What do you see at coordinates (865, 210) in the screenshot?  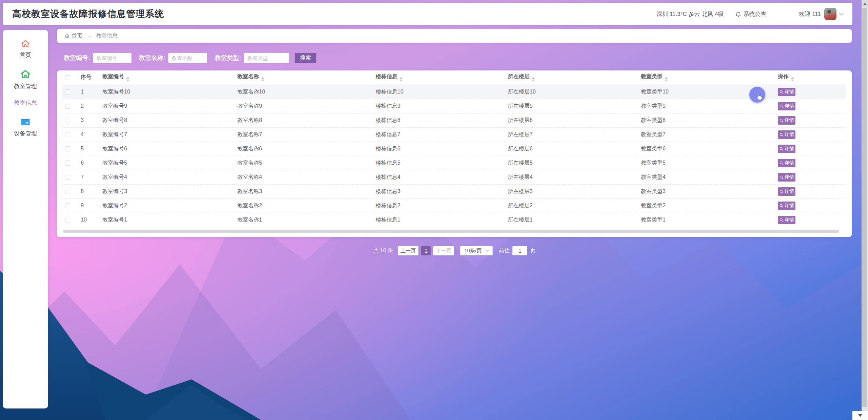 I see `vertical-scrollbar` at bounding box center [865, 210].